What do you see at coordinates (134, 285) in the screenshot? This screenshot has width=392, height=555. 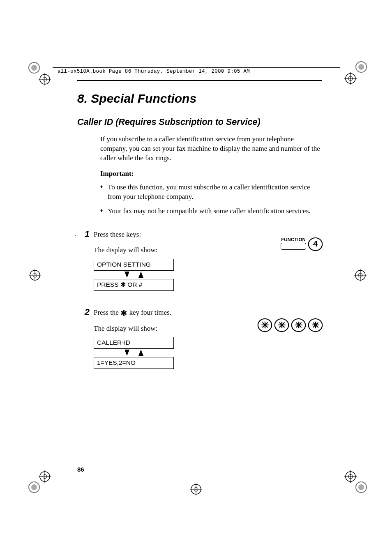 I see `lcd-1-bottom: PRESS ✱ OR #` at bounding box center [134, 285].